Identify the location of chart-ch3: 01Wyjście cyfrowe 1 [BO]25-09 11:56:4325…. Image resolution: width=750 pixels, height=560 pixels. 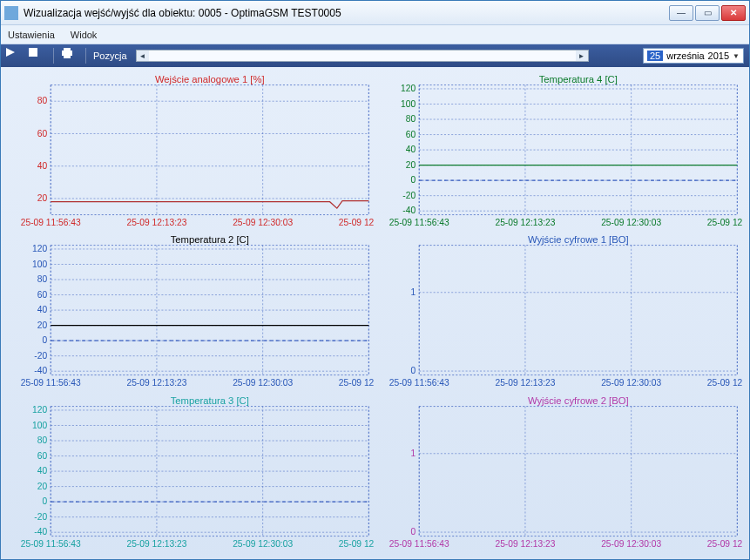
(559, 312).